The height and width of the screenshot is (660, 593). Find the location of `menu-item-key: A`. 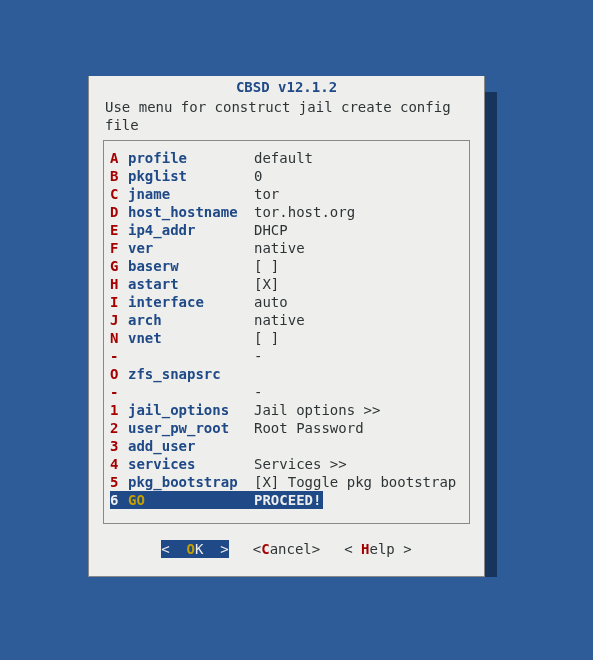

menu-item-key: A is located at coordinates (119, 158).